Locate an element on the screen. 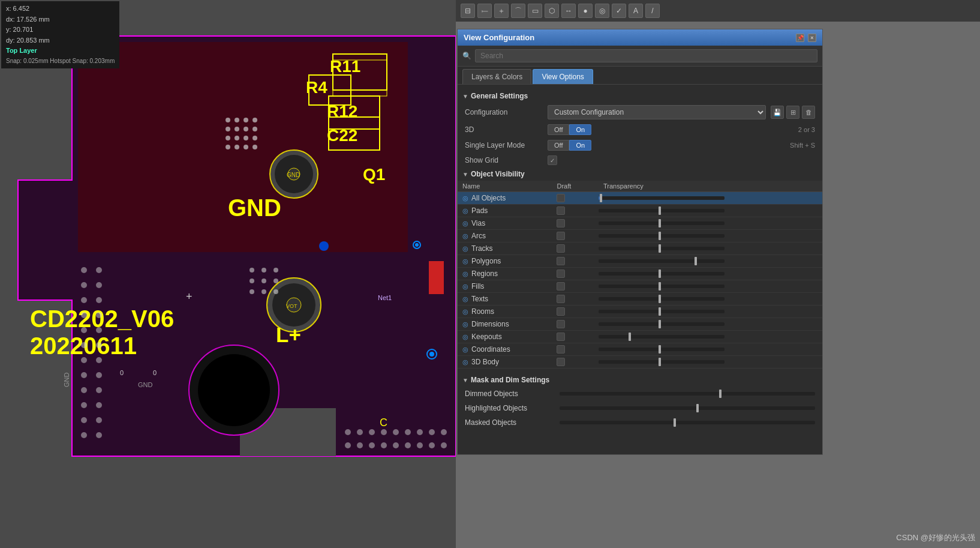  toolbar-via-btn: ◎ is located at coordinates (602, 11).